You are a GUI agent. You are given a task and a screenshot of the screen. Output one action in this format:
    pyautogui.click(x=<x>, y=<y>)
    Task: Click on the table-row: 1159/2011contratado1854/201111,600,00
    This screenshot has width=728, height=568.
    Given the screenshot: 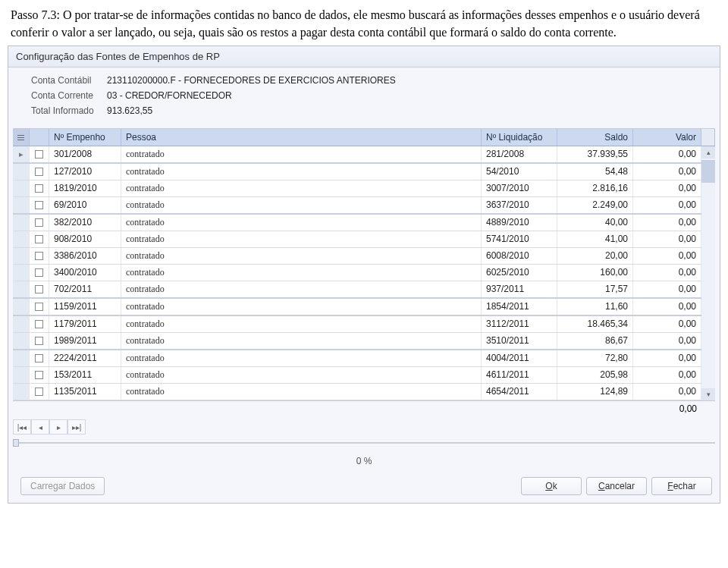 What is the action you would take?
    pyautogui.click(x=364, y=308)
    